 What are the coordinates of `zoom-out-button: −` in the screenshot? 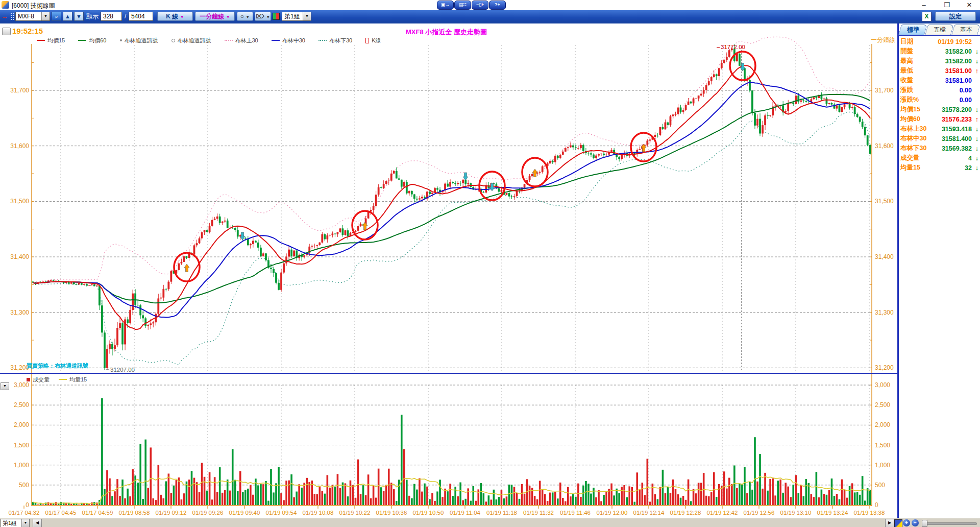 It's located at (915, 523).